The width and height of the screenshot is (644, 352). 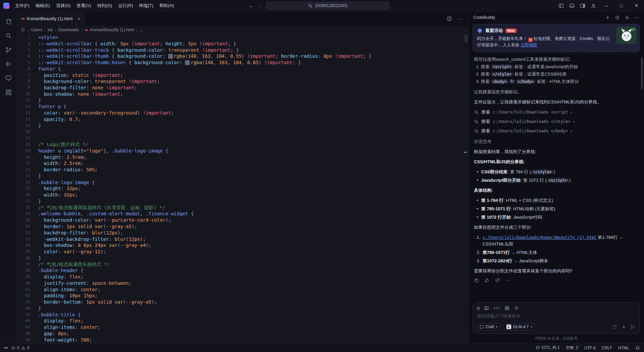 What do you see at coordinates (572, 6) in the screenshot?
I see `layout-panel-icon` at bounding box center [572, 6].